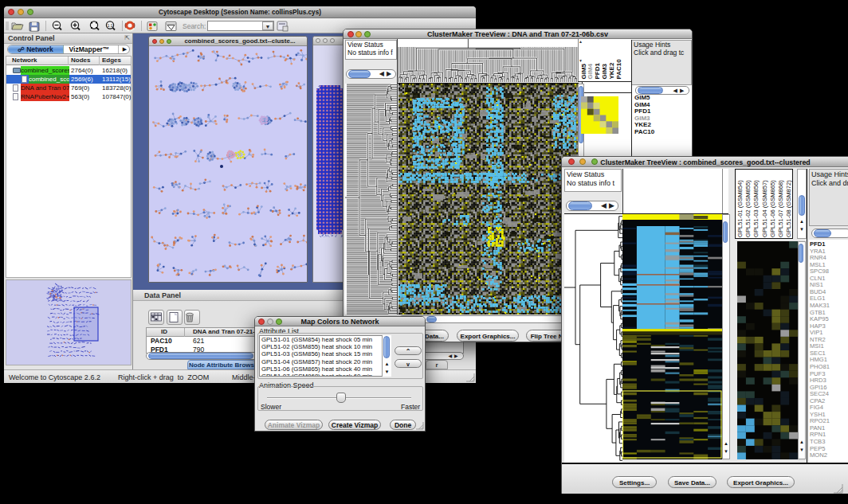 This screenshot has height=504, width=848. I want to click on svg-text: GPL51-07 (GSM868), so click(781, 209).